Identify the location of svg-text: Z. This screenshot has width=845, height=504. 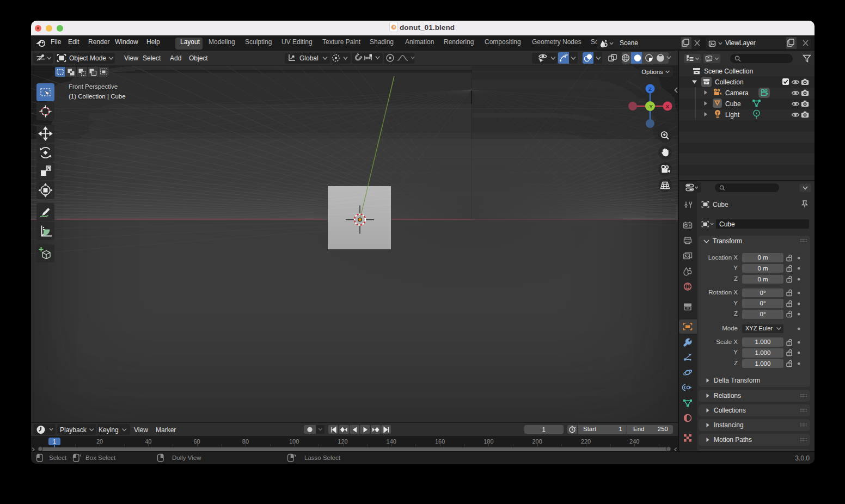
(650, 89).